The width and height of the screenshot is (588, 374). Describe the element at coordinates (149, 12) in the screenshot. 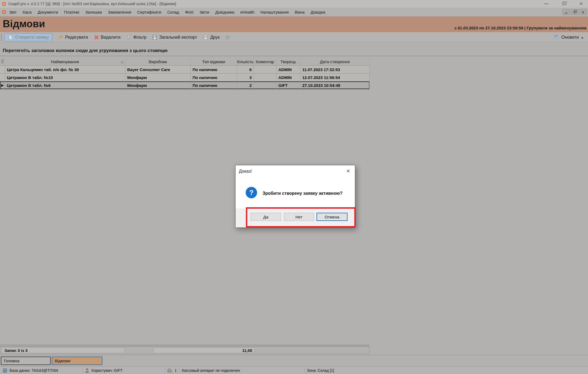

I see `menu-item-sertyfikaty: Сертифікати` at that location.